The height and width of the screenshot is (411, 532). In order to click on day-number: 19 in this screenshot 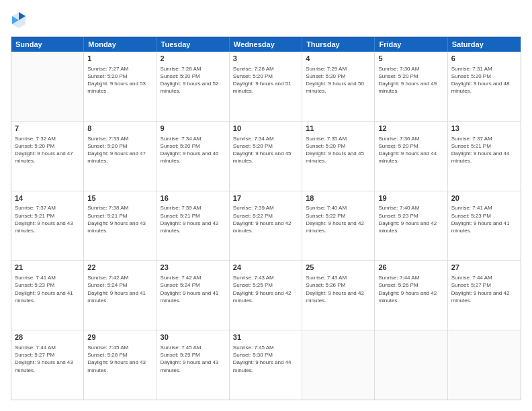, I will do `click(411, 199)`.